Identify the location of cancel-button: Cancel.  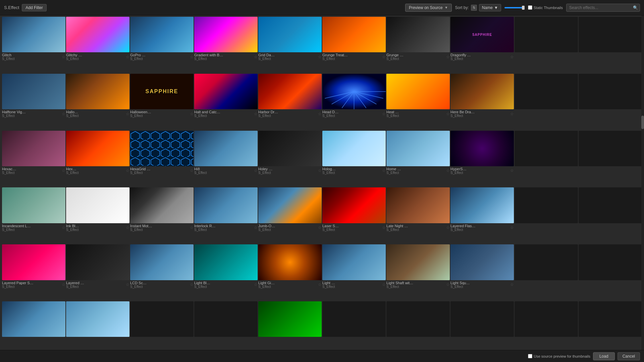
(629, 356).